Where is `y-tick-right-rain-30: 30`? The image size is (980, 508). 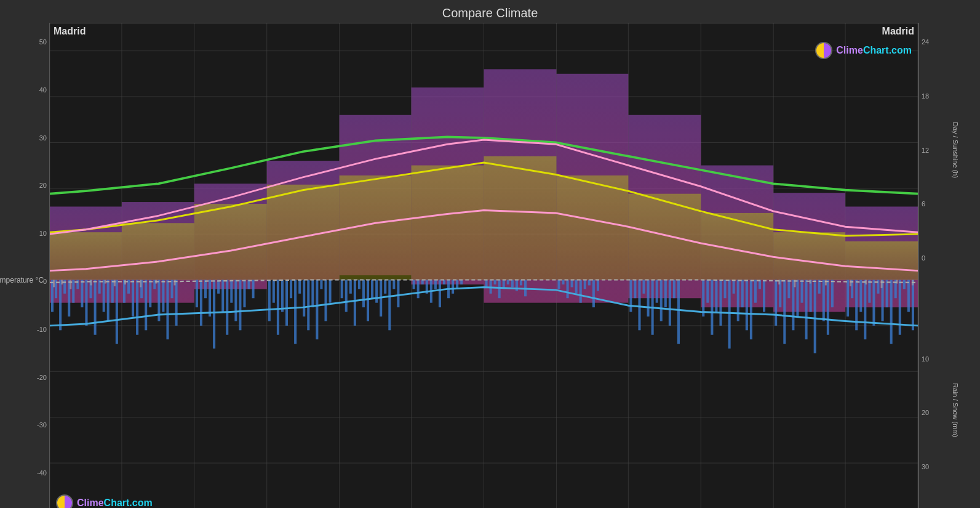 y-tick-right-rain-30: 30 is located at coordinates (925, 467).